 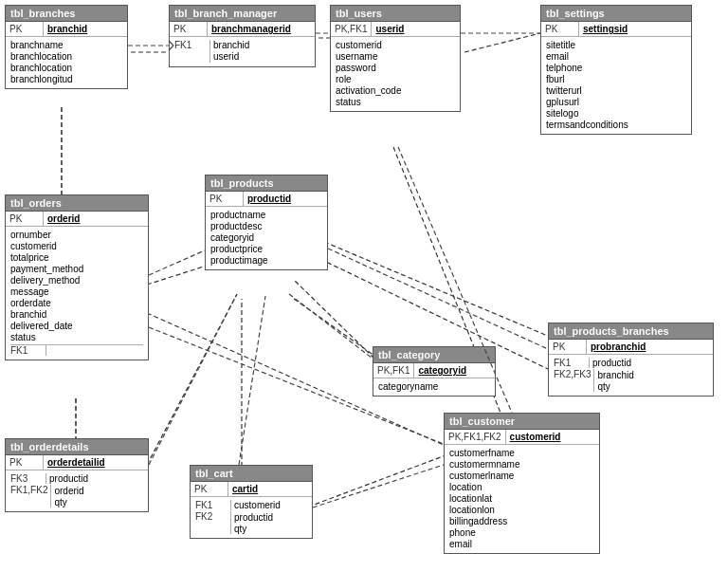 I want to click on table-tbl-branches: tbl_branches PK branchid branchname bran…, so click(x=66, y=47).